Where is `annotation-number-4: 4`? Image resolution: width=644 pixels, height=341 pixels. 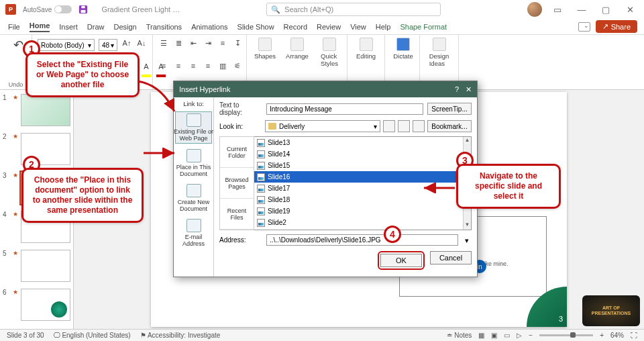 annotation-number-4: 4 is located at coordinates (392, 234).